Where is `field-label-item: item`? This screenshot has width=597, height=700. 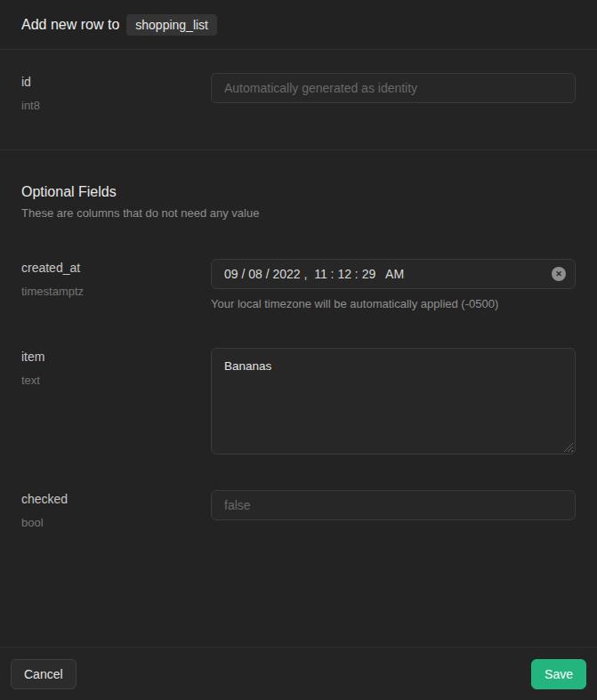 field-label-item: item is located at coordinates (116, 357).